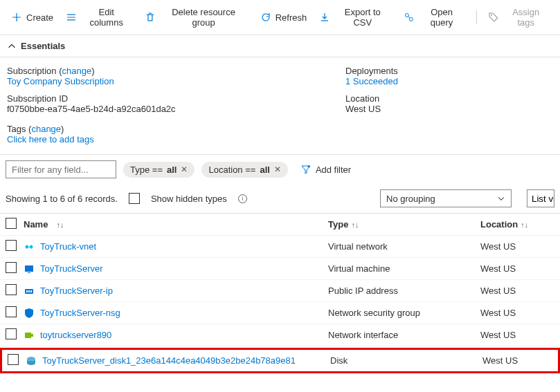 Image resolution: width=560 pixels, height=392 pixels. Describe the element at coordinates (280, 169) in the screenshot. I see `filter-bar: Type == all ✕ Location == all ✕ Add filt…` at that location.